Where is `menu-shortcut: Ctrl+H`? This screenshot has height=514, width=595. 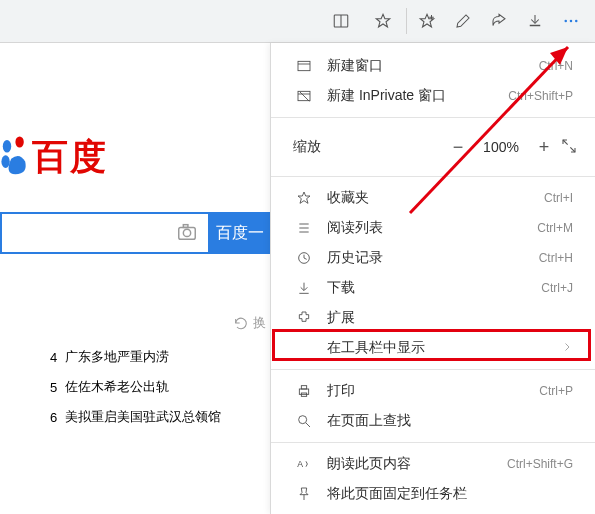
menu-shortcut: Ctrl+H is located at coordinates (556, 258).